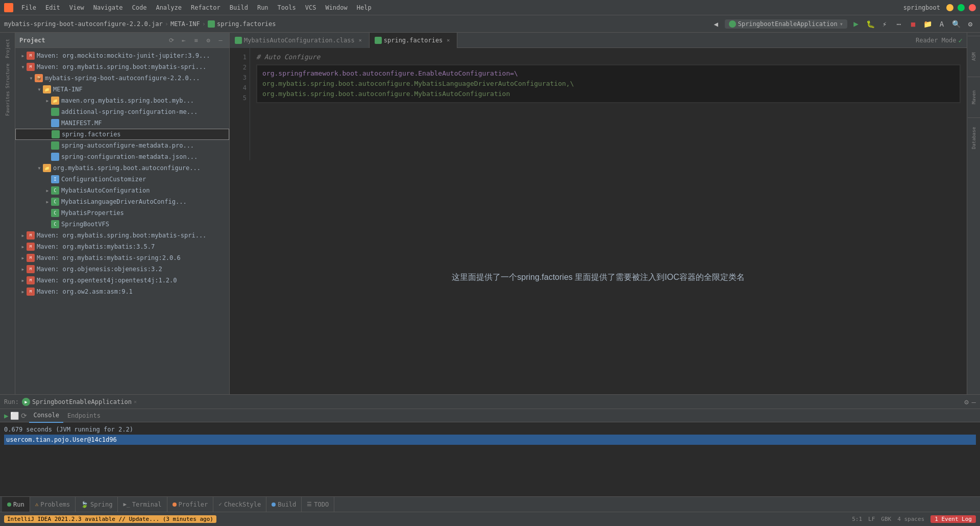 The image size is (980, 526). Describe the element at coordinates (122, 247) in the screenshot. I see `tree-item-mybatis: ▶ M Maven: org.mybatis:mybatis:3.5.7` at that location.